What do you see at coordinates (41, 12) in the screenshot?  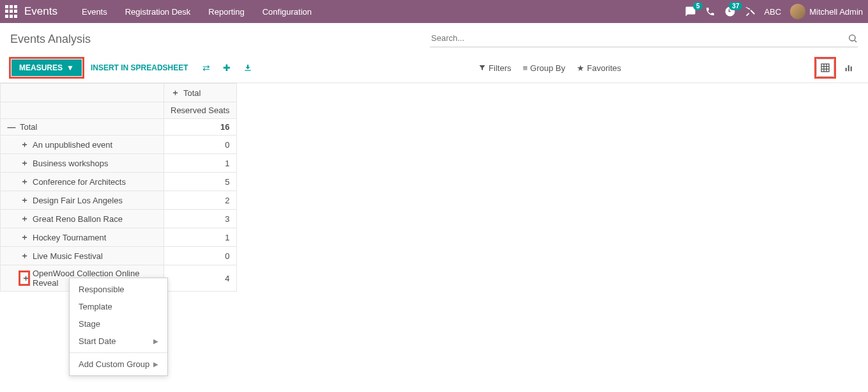 I see `brand-label: Events` at bounding box center [41, 12].